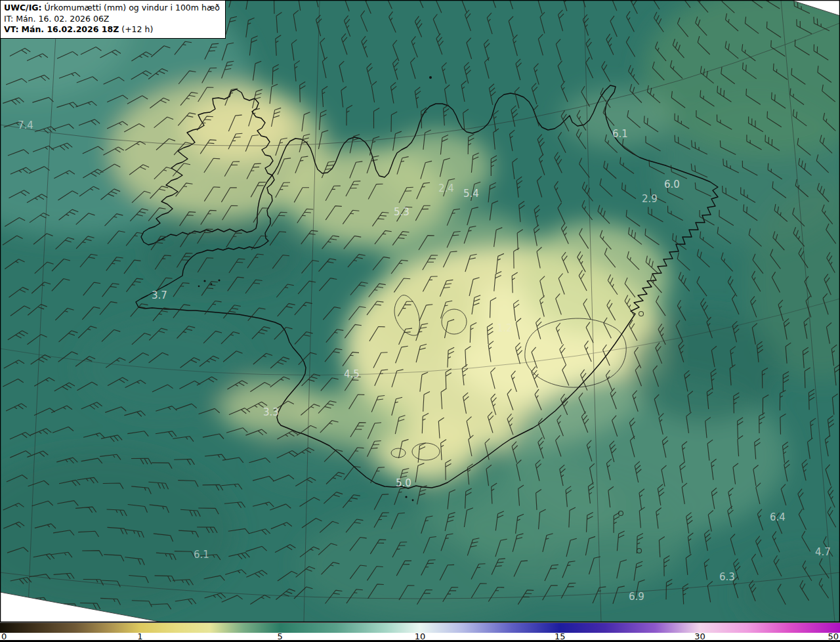  Describe the element at coordinates (471, 194) in the screenshot. I see `precip-value-label: 5.4` at that location.